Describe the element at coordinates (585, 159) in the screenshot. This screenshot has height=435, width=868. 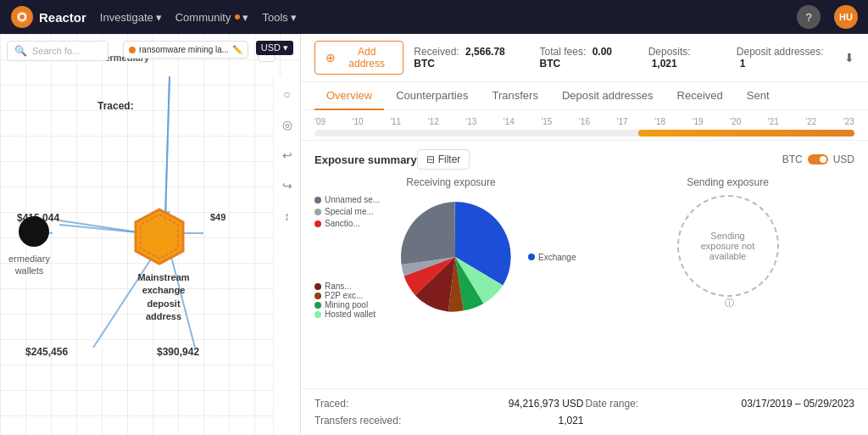
I see `exposure-header: Exposure summary ⊟ Filter BTC USD` at that location.